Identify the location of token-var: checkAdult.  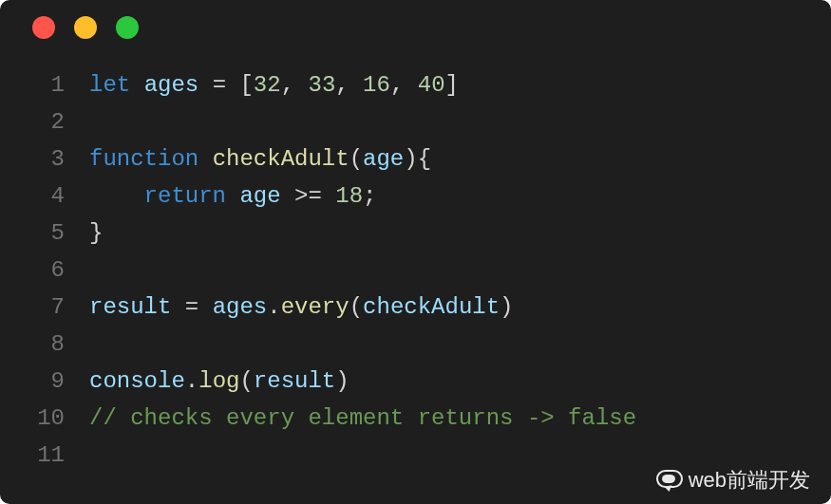
(431, 308).